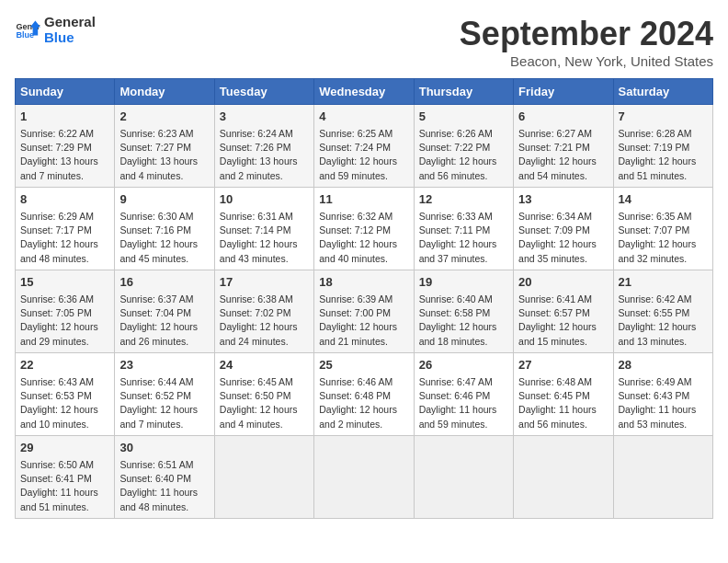 This screenshot has width=728, height=563. Describe the element at coordinates (563, 366) in the screenshot. I see `day-number: 27` at that location.